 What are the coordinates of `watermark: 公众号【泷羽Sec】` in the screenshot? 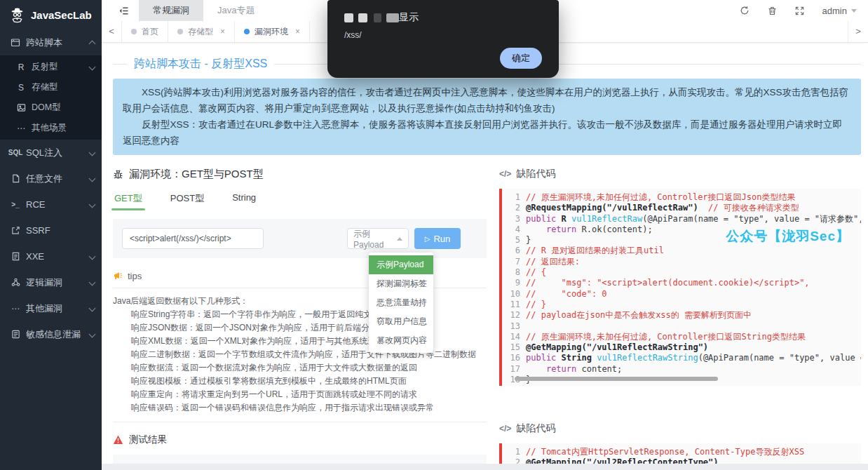 It's located at (788, 236).